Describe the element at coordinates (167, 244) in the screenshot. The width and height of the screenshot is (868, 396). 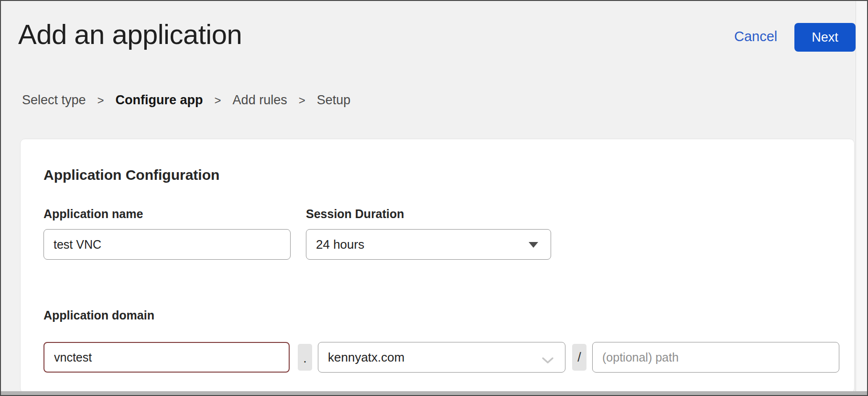
I see `application-name-input` at that location.